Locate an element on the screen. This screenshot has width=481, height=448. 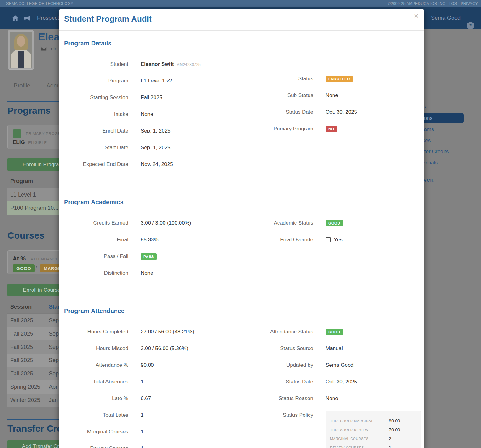
good-badge: GOOD is located at coordinates (23, 268).